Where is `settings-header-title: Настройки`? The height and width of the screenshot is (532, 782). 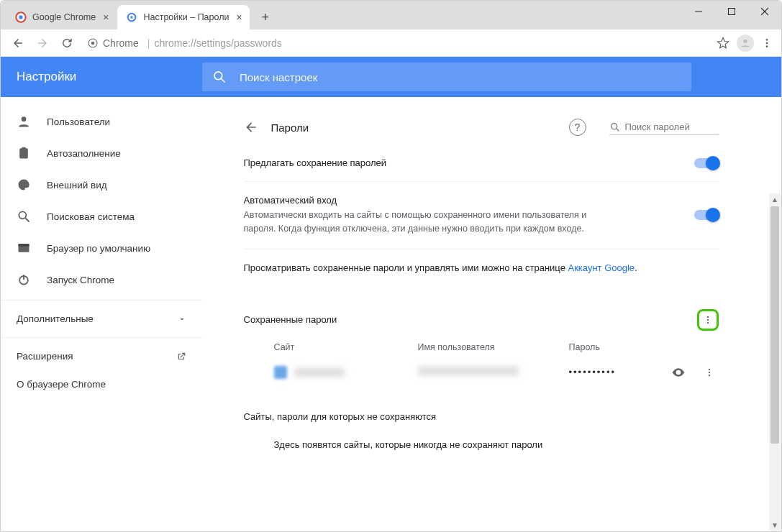
settings-header-title: Настройки is located at coordinates (101, 77).